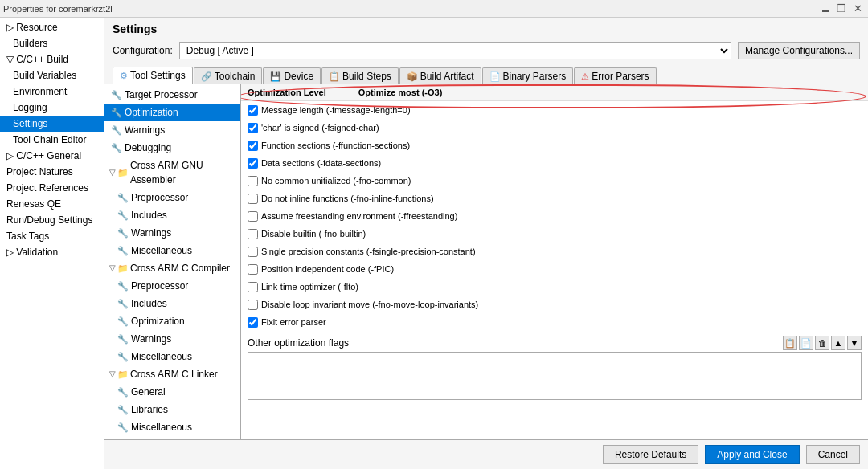 This screenshot has width=868, height=469. Describe the element at coordinates (51, 75) in the screenshot. I see `sidebar-item-build-variables: Build Variables` at that location.